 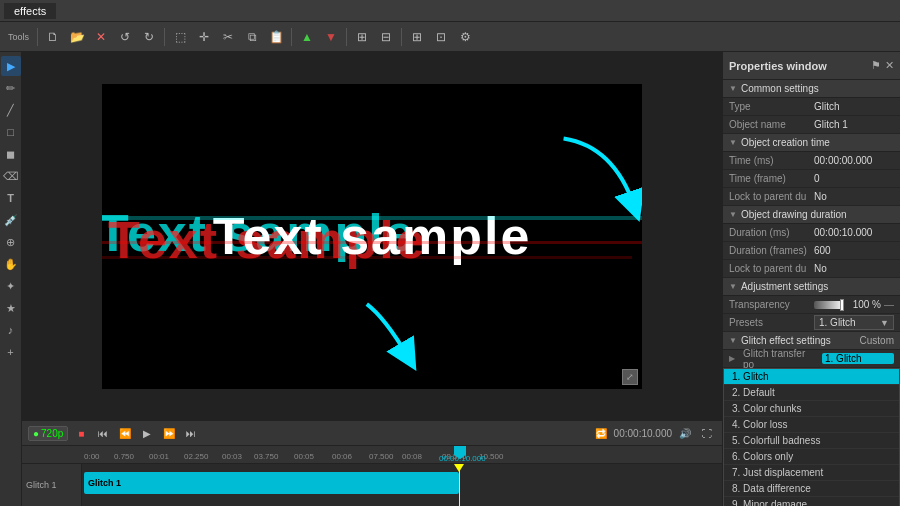 I want to click on lock-parent-2-label: Lock to parent du, so click(x=772, y=268).